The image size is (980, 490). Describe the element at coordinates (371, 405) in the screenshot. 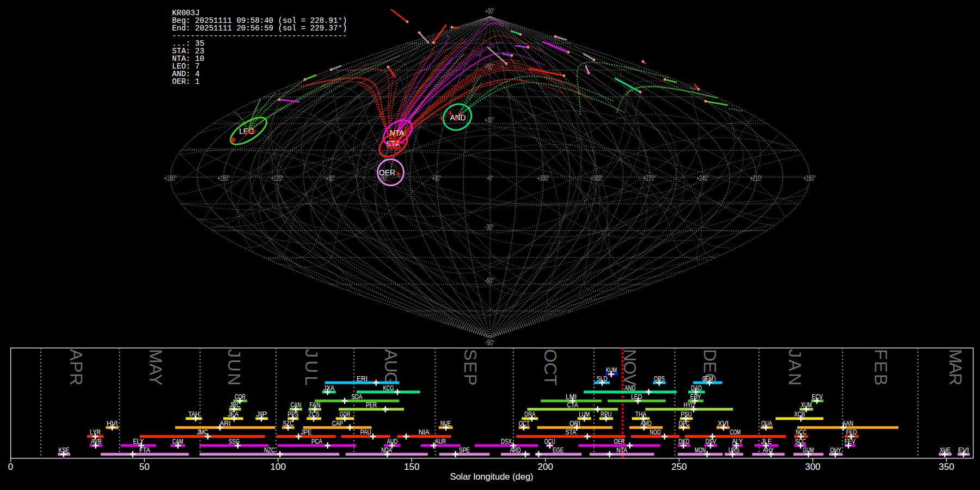

I see `svg-text: PER` at that location.